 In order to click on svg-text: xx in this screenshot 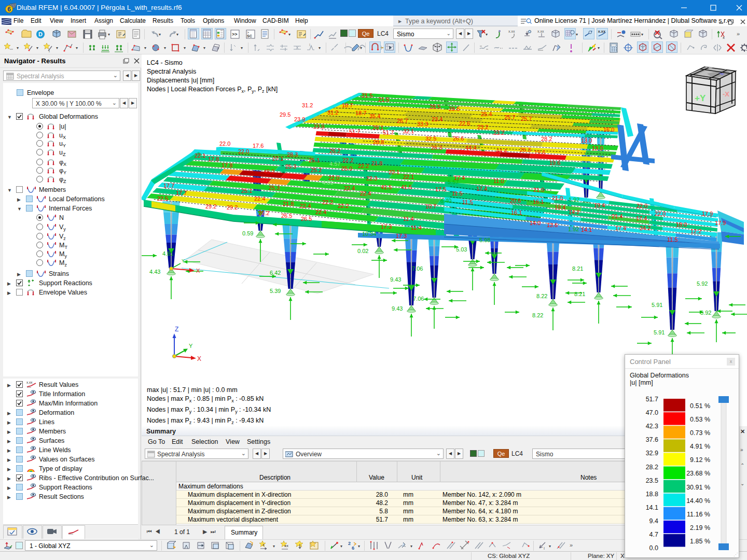, I will do `click(286, 545)`.